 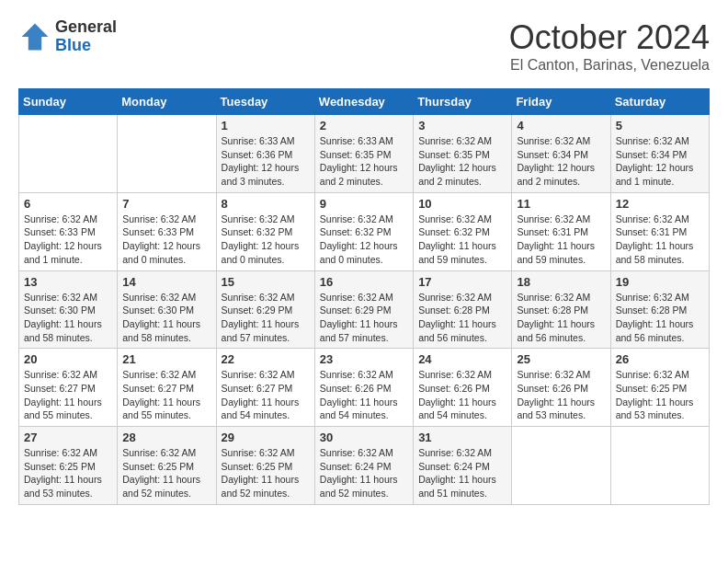 I want to click on day-number: 5, so click(x=660, y=125).